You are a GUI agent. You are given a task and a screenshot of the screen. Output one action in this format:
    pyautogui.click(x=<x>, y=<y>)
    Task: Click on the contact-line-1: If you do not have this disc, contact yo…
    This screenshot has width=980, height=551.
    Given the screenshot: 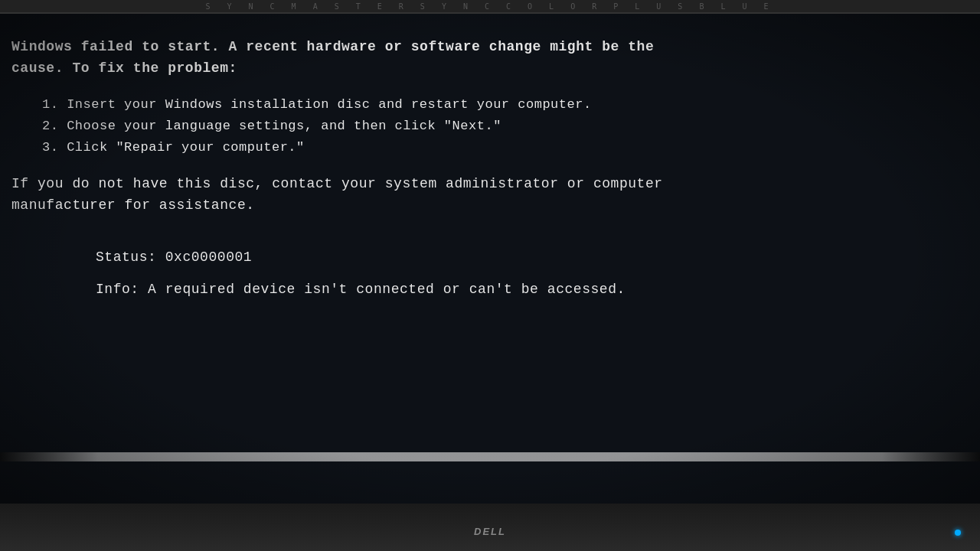 What is the action you would take?
    pyautogui.click(x=492, y=184)
    